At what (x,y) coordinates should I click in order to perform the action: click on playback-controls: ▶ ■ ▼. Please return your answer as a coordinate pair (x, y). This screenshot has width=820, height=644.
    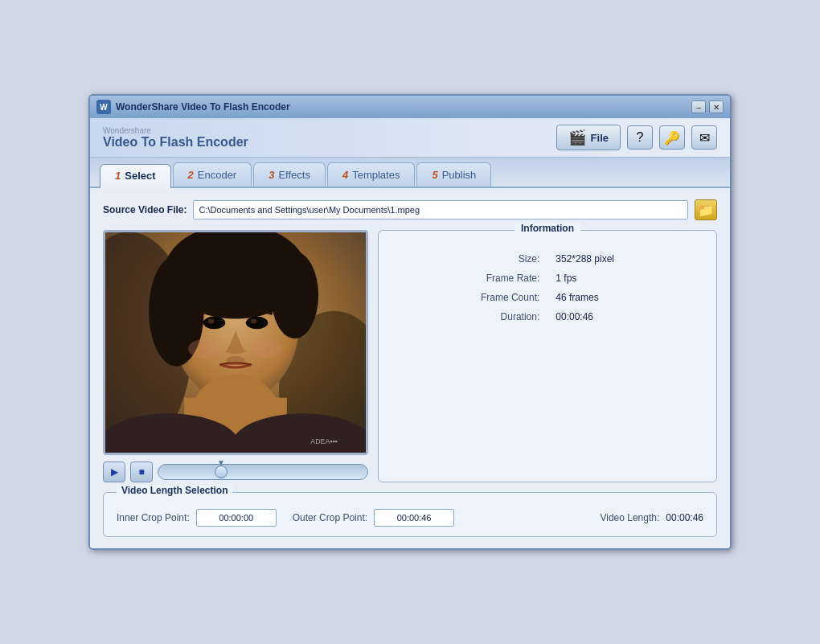
    Looking at the image, I should click on (236, 472).